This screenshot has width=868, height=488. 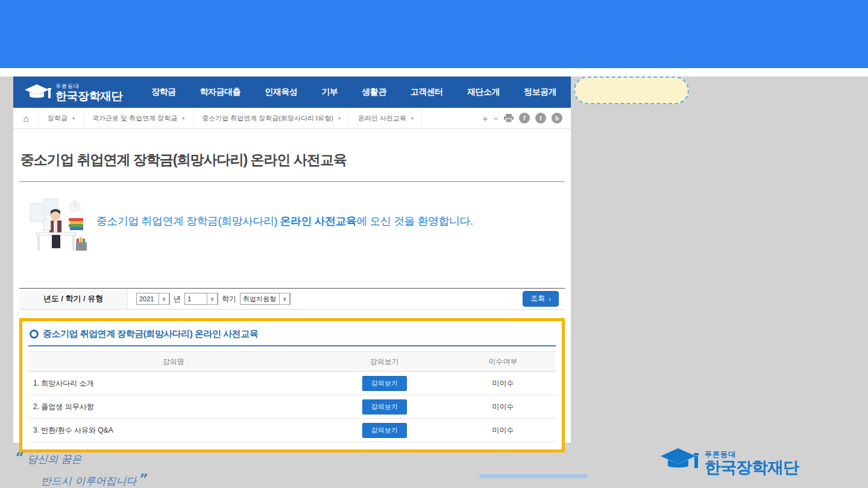 I want to click on semester-value: 1, so click(x=196, y=299).